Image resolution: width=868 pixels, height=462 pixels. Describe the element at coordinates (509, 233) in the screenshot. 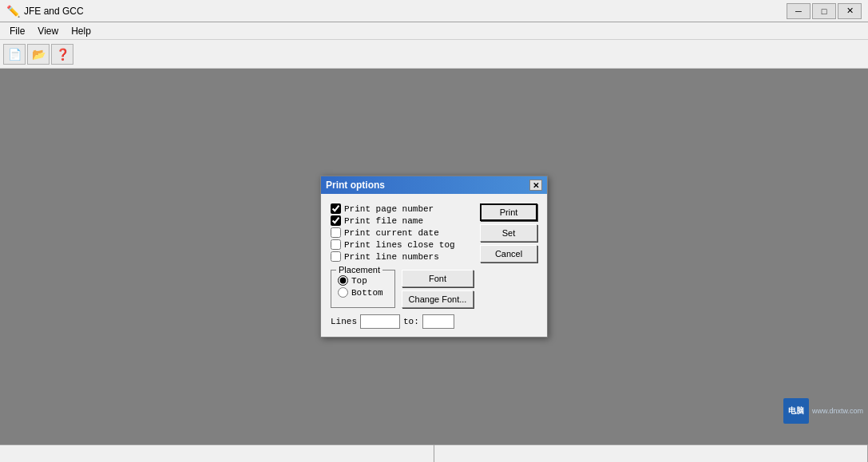

I see `set-button: Set` at that location.